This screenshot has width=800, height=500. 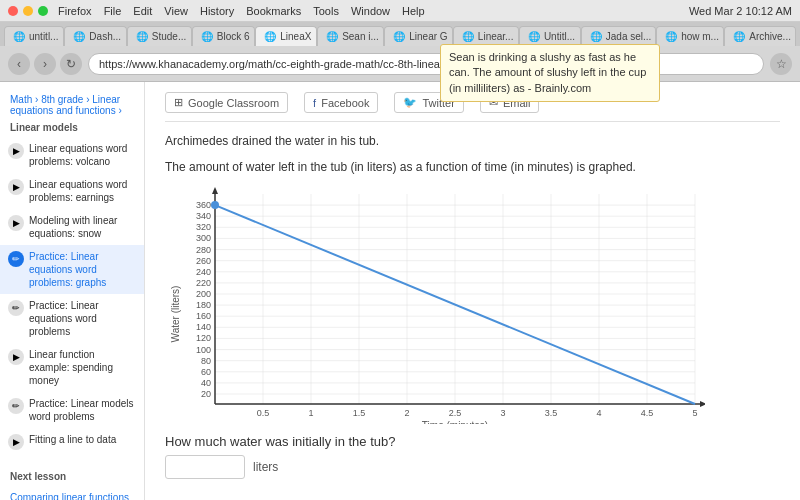 I want to click on minimize-button, so click(x=28, y=11).